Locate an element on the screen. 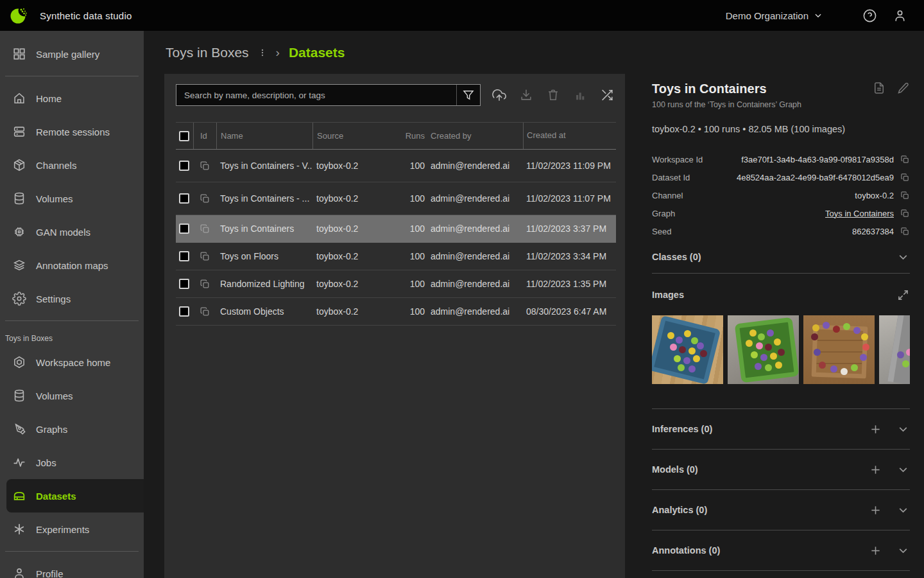 The image size is (924, 578). rendered-ai-logo-icon is located at coordinates (19, 15).